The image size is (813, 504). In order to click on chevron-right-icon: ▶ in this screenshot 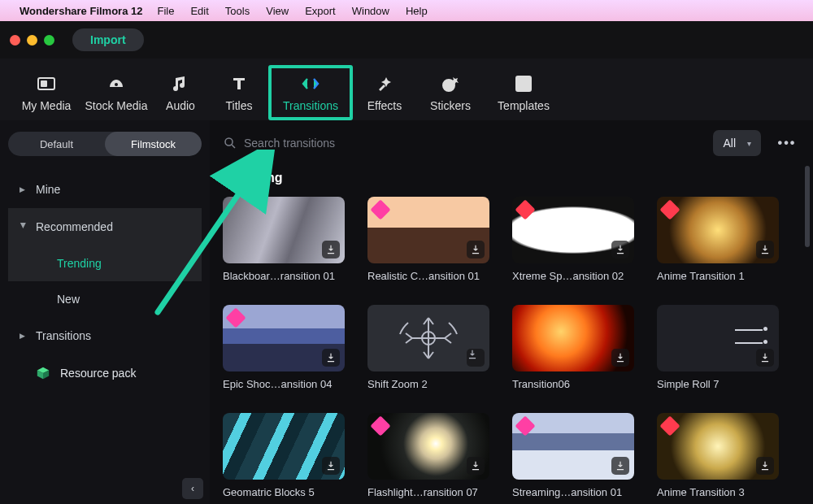, I will do `click(24, 336)`.